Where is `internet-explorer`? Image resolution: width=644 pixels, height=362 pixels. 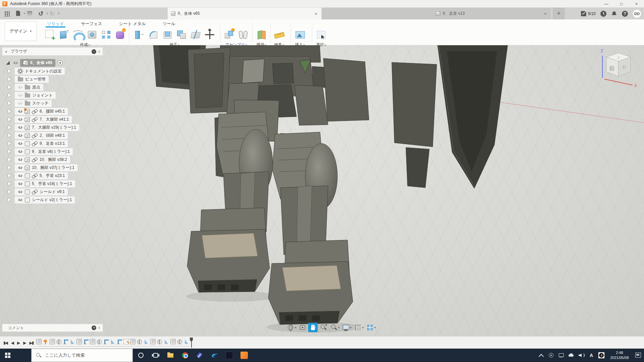
internet-explorer is located at coordinates (215, 355).